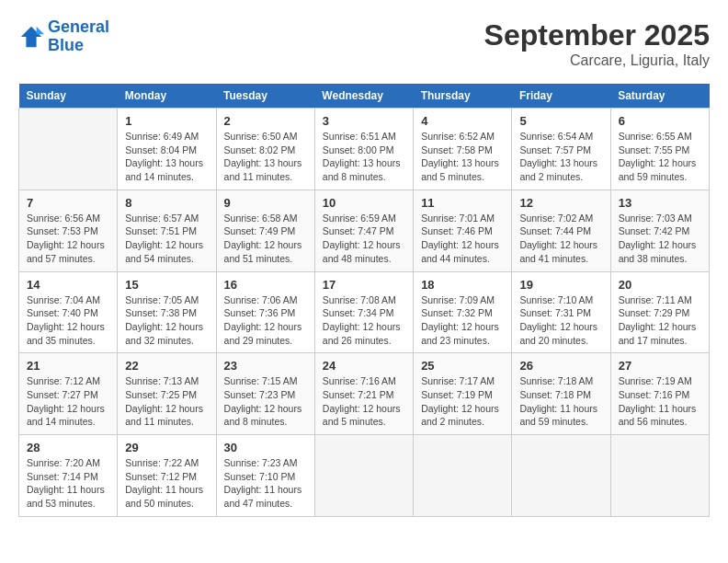  I want to click on day-info: Sunrise: 7:11 AM Sunset: 7:29 PM Dayligh…, so click(660, 320).